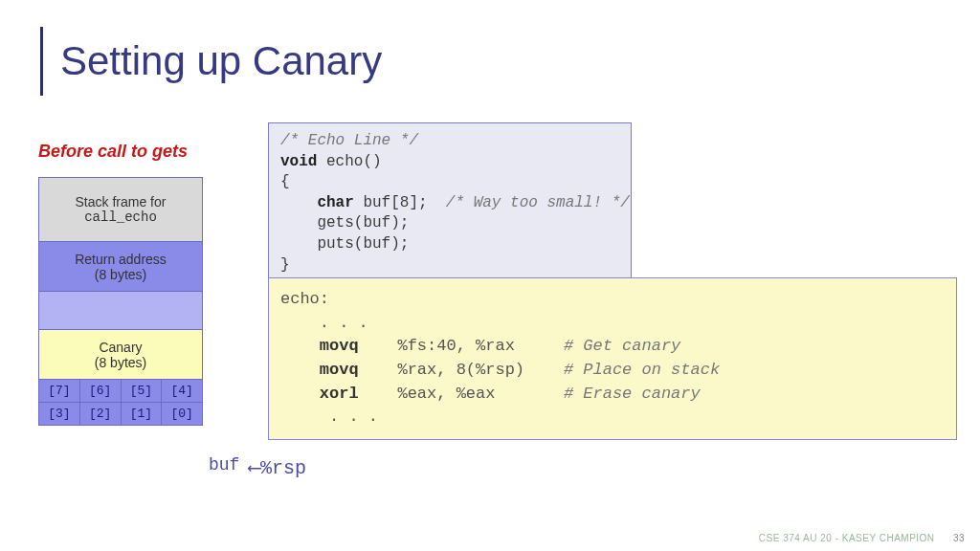 This screenshot has width=980, height=551. What do you see at coordinates (182, 414) in the screenshot?
I see `buf-cell: [0]` at bounding box center [182, 414].